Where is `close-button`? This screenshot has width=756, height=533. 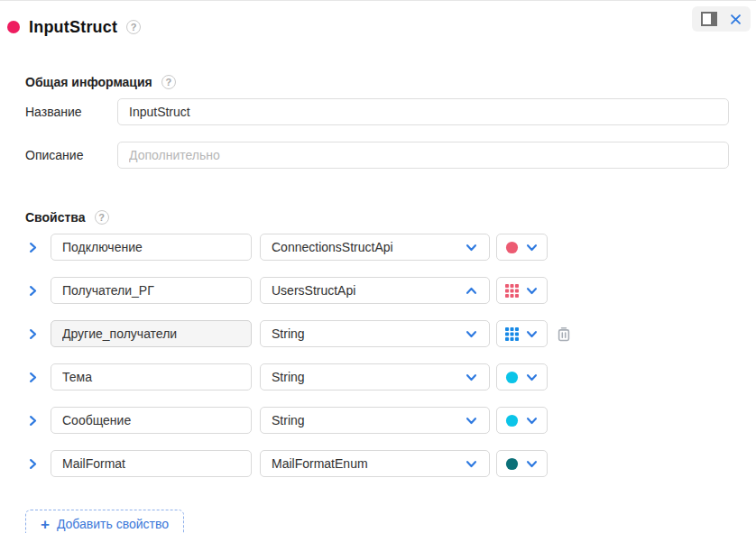
close-button is located at coordinates (736, 20).